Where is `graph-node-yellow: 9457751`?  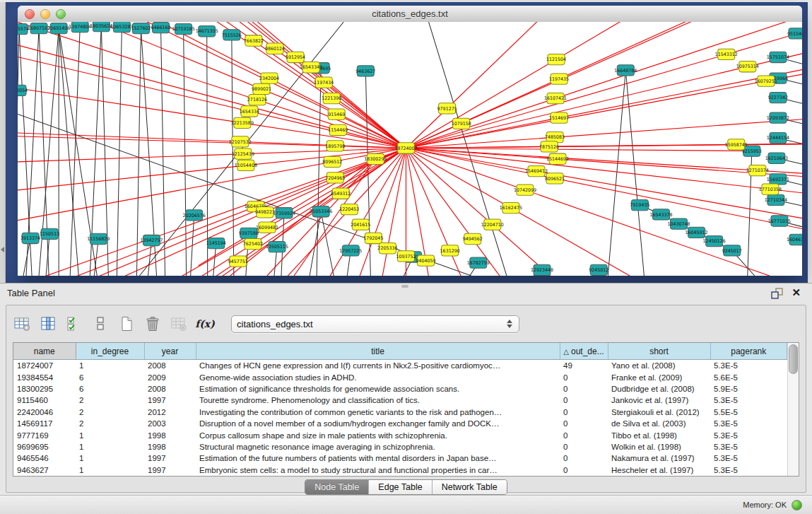
graph-node-yellow: 9457751 is located at coordinates (238, 262).